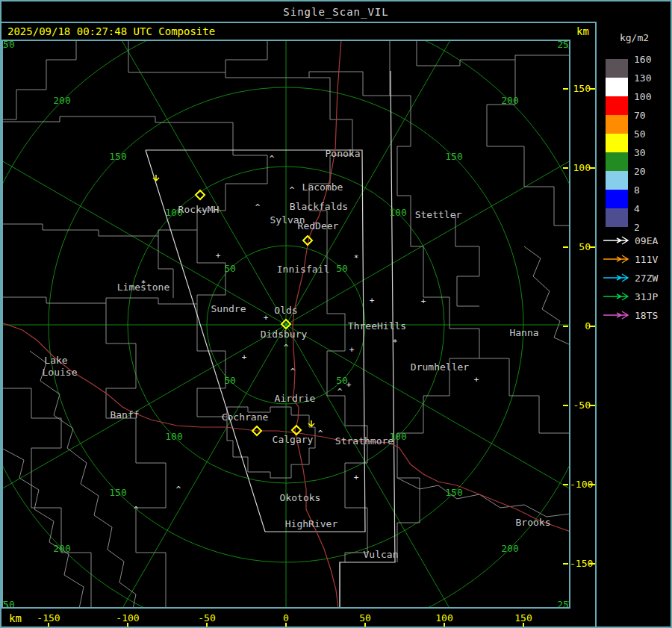 Image resolution: width=672 pixels, height=628 pixels. I want to click on legend-site-row: 27ZW, so click(630, 278).